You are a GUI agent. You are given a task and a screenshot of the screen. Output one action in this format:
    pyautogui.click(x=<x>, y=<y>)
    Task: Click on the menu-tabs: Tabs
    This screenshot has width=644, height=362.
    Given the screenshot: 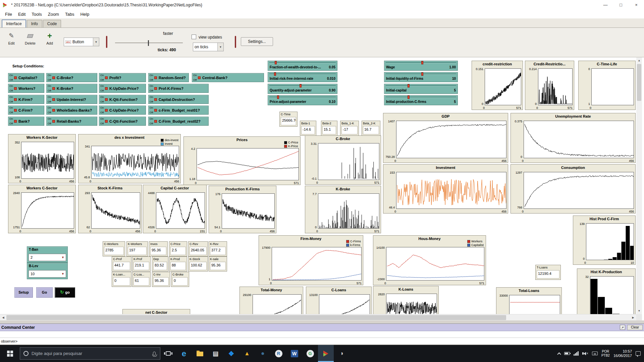 What is the action you would take?
    pyautogui.click(x=70, y=14)
    